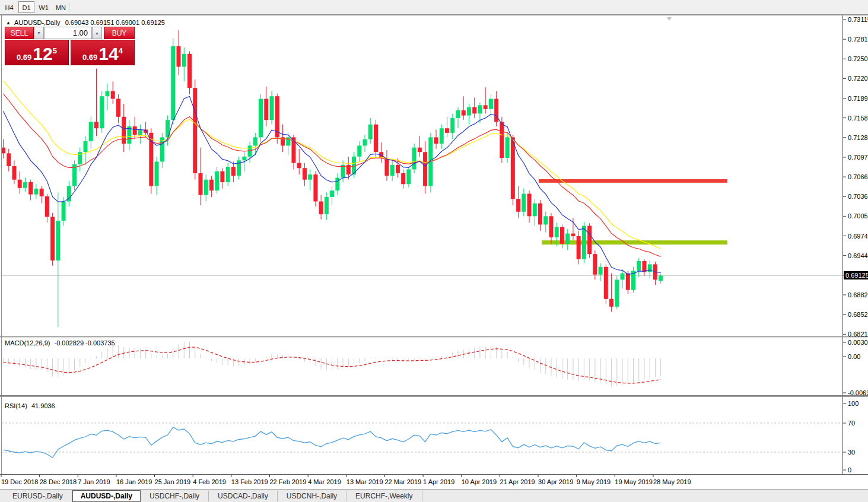  What do you see at coordinates (517, 482) in the screenshot?
I see `date-axis-label: 21 Apr 2019` at bounding box center [517, 482].